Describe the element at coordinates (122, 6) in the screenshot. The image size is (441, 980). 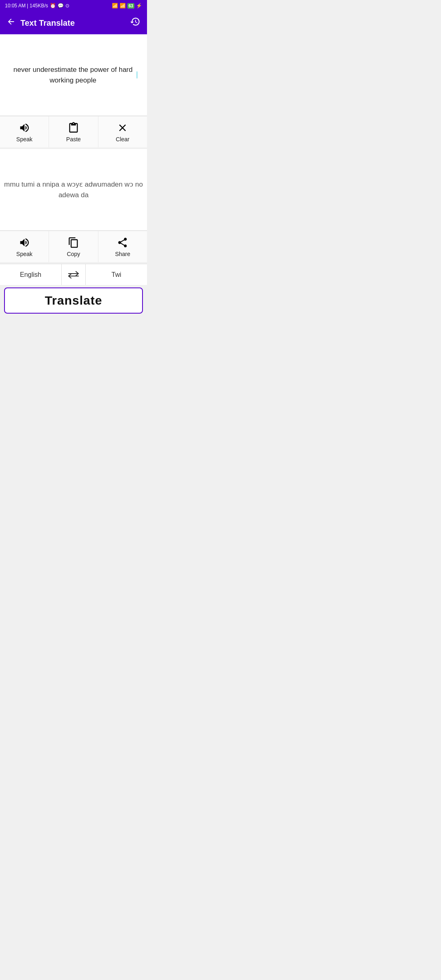
I see `wifi-icon: 📶` at that location.